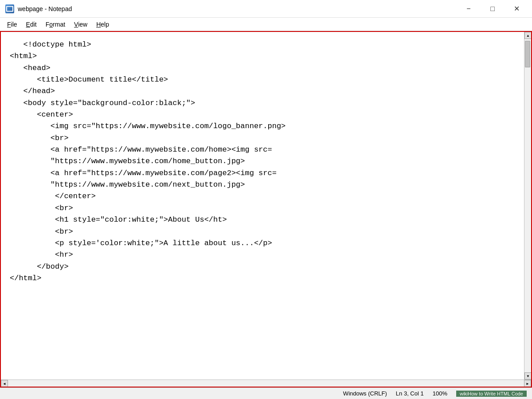  Describe the element at coordinates (12, 24) in the screenshot. I see `menu-item-file: File` at that location.